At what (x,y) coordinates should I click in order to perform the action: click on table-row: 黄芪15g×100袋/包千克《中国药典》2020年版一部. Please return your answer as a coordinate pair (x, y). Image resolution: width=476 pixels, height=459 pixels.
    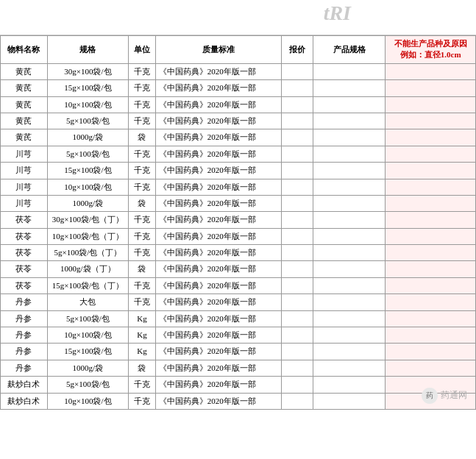
    Looking at the image, I should click on (238, 88).